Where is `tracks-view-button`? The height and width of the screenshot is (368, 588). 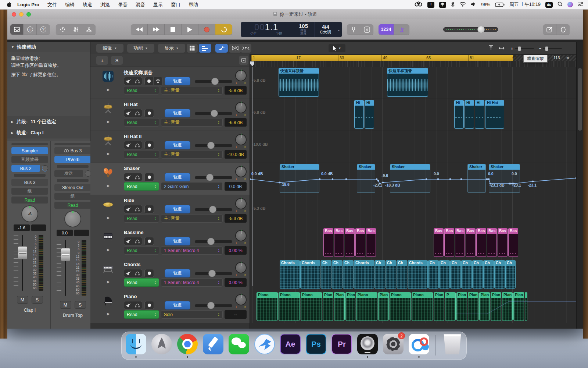 tracks-view-button is located at coordinates (205, 48).